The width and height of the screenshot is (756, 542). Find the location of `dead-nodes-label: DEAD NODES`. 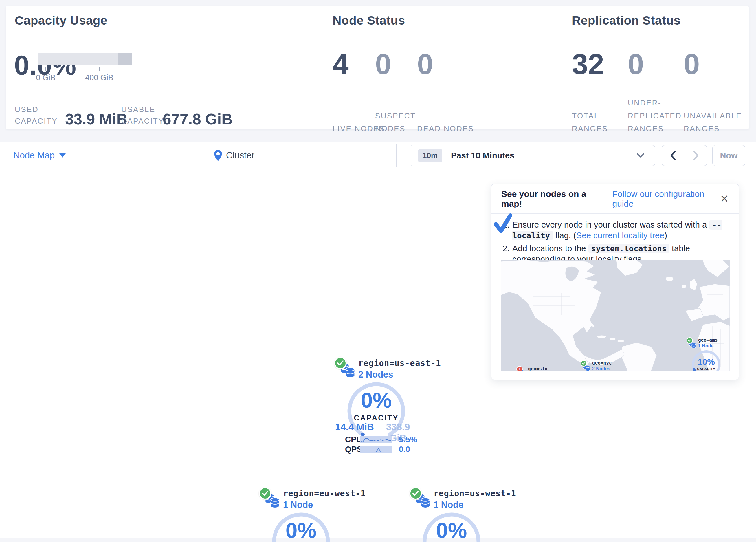

dead-nodes-label: DEAD NODES is located at coordinates (446, 118).